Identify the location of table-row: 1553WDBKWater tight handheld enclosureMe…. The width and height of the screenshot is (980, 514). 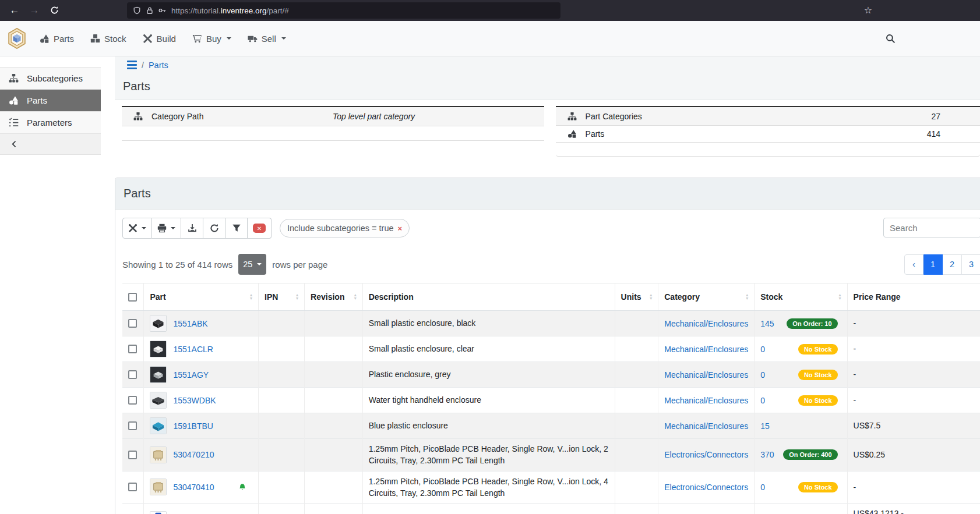
(551, 400).